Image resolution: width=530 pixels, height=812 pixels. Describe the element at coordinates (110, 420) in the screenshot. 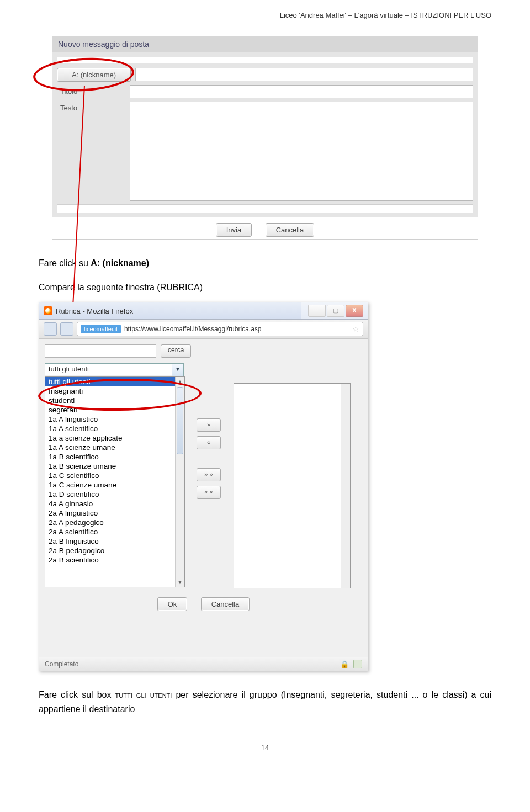

I see `list-item: 1a A linguistico` at that location.